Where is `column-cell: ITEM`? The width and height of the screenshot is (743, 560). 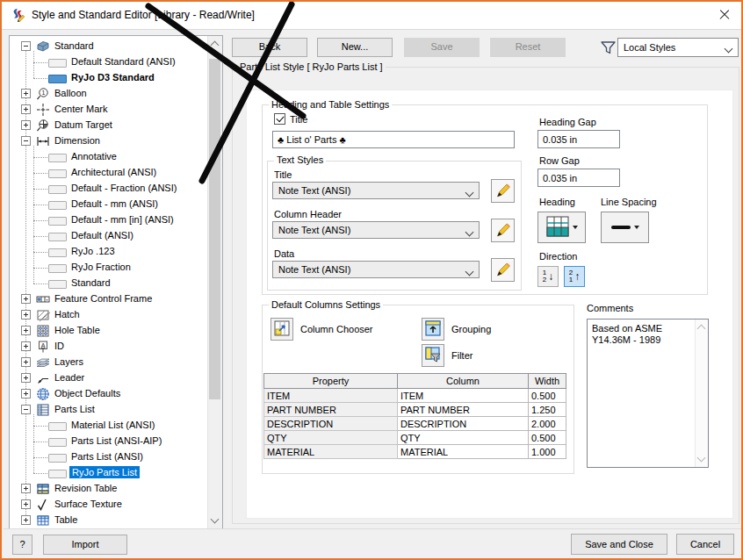 column-cell: ITEM is located at coordinates (464, 396).